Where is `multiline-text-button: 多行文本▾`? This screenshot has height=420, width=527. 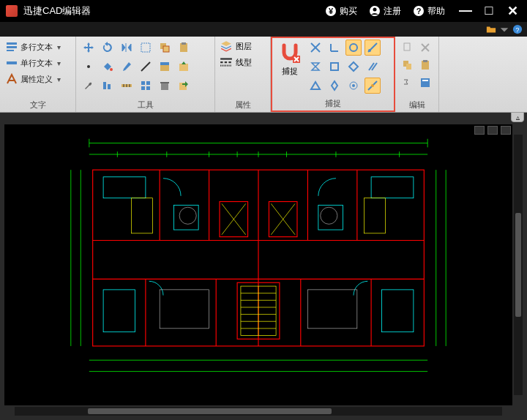
multiline-text-button: 多行文本▾ is located at coordinates (34, 47).